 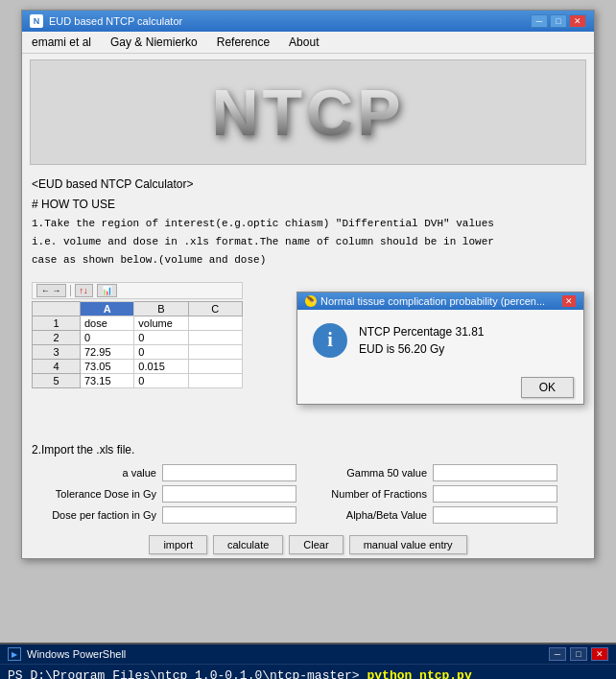 I want to click on cell-4c, so click(x=215, y=366).